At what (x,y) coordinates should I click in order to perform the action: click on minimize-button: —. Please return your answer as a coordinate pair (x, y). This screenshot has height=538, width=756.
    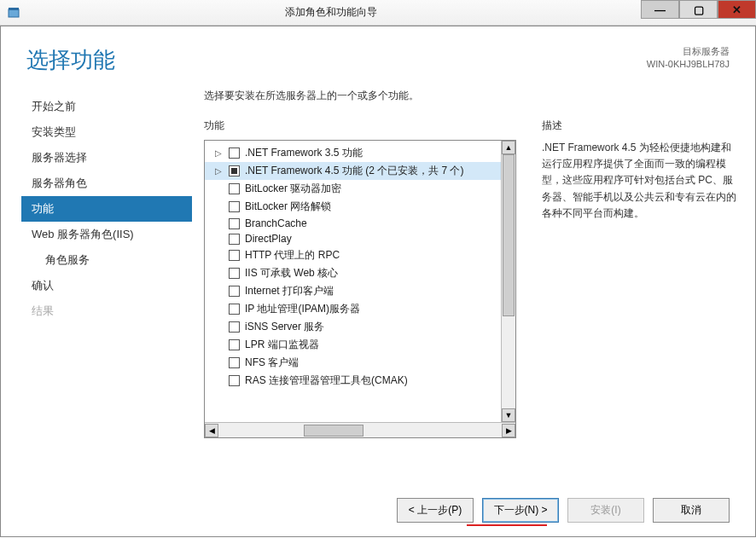
    Looking at the image, I should click on (660, 9).